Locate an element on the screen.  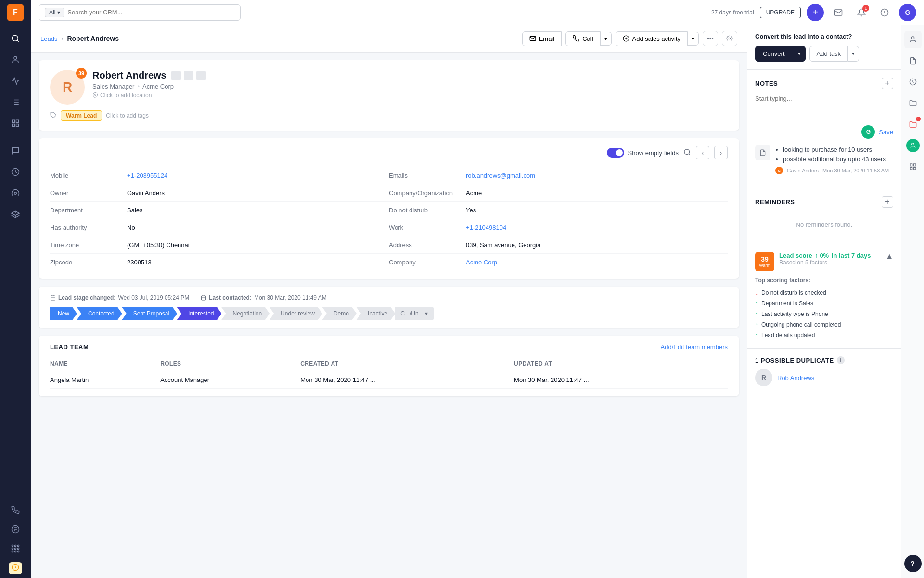
stage-inactive: Inactive is located at coordinates (375, 314).